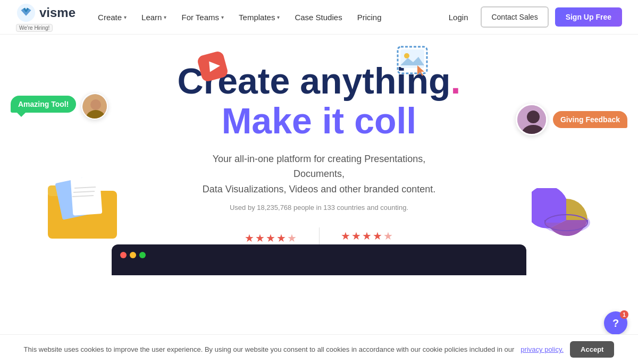 The image size is (638, 364). Describe the element at coordinates (154, 17) in the screenshot. I see `nav-item-learn: Learn ▾` at that location.